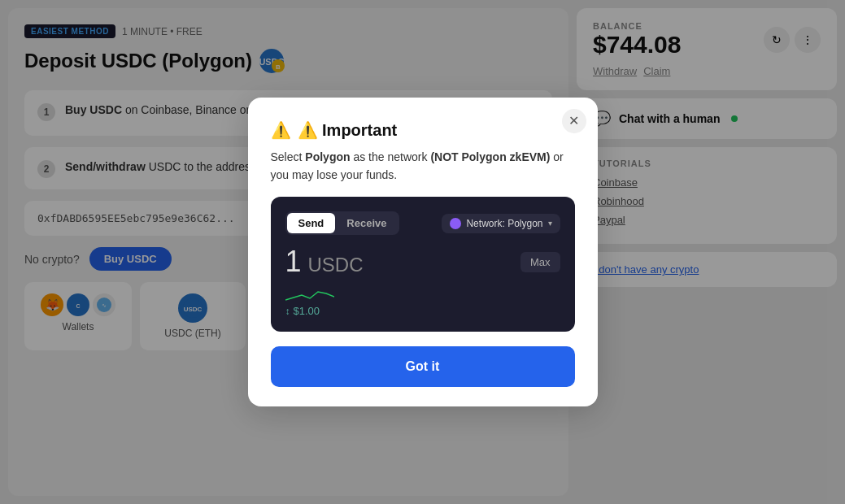 The width and height of the screenshot is (845, 504). I want to click on chart-stub, so click(423, 293).